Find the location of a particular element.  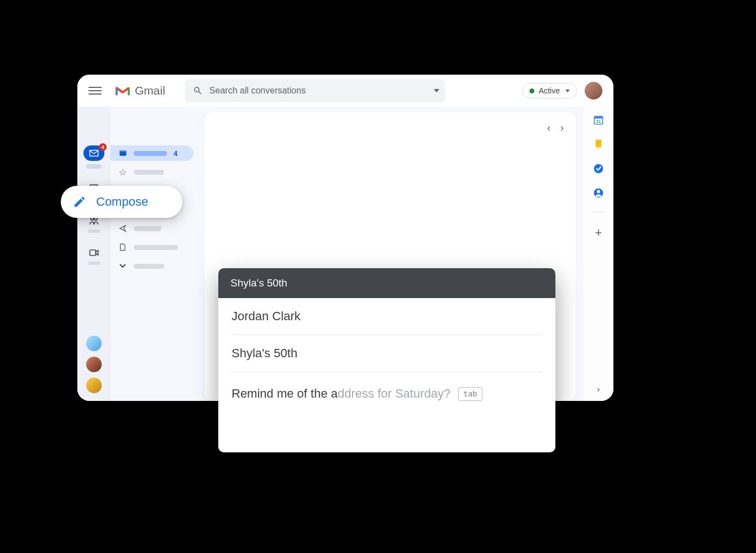

nav-prev-button: ‹ is located at coordinates (549, 128).